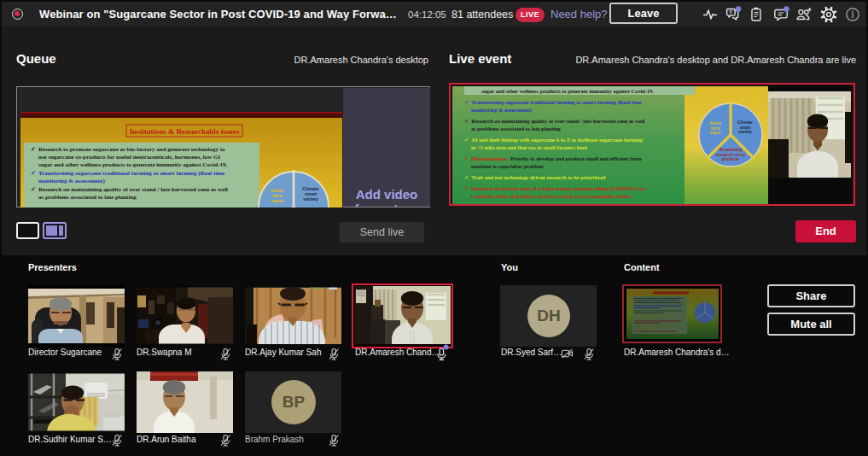 The height and width of the screenshot is (456, 868). Describe the element at coordinates (554, 140) in the screenshot. I see `svg-text:✓AI and their linking with sug: ✓AI and their linking with sugarcane A t…` at that location.